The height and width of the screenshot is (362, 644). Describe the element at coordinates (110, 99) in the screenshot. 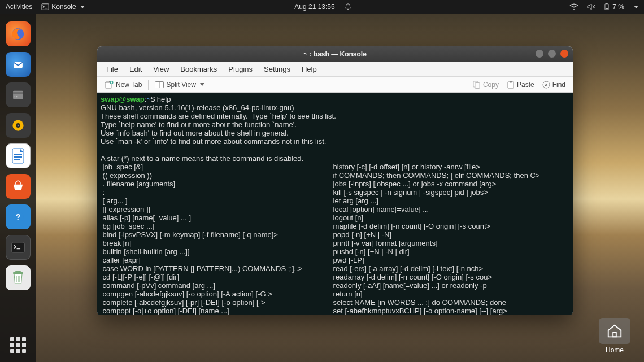

I see `prompt-user: swap` at that location.